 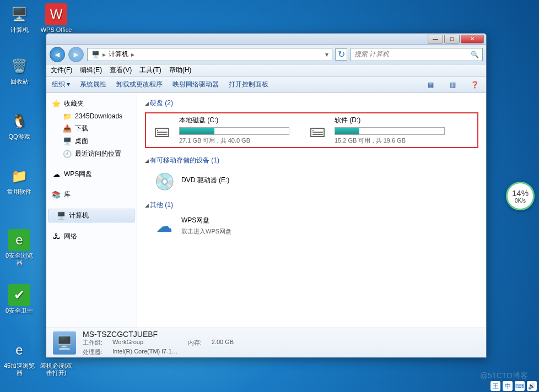 I want to click on menu-item: 帮助(H), so click(x=181, y=70).